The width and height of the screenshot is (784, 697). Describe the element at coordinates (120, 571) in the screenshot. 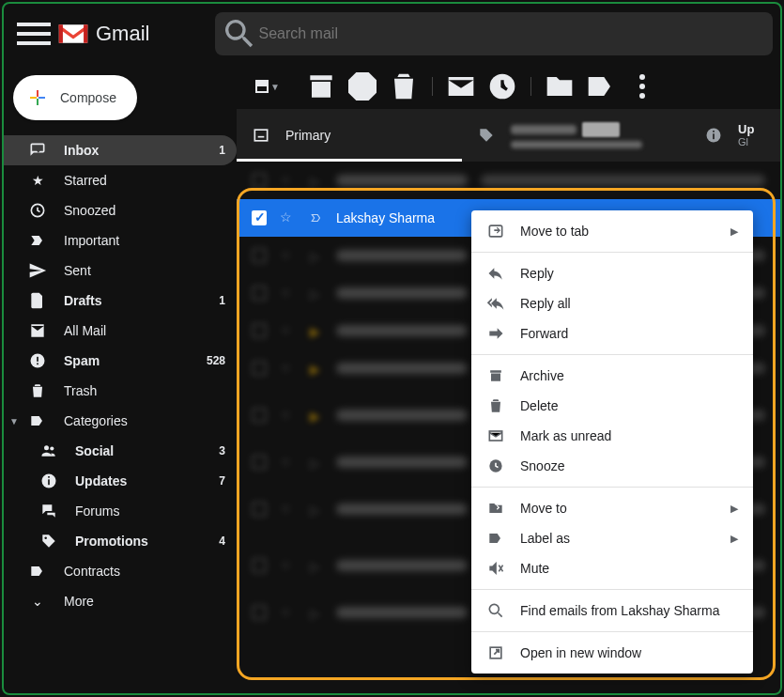

I see `sidebar-item-contracts: Contracts` at that location.